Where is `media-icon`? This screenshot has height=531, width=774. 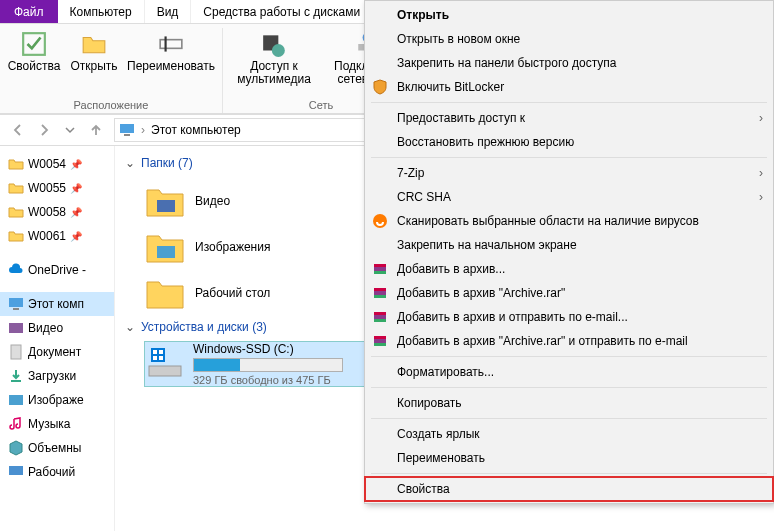
media-icon is located at coordinates (274, 44).